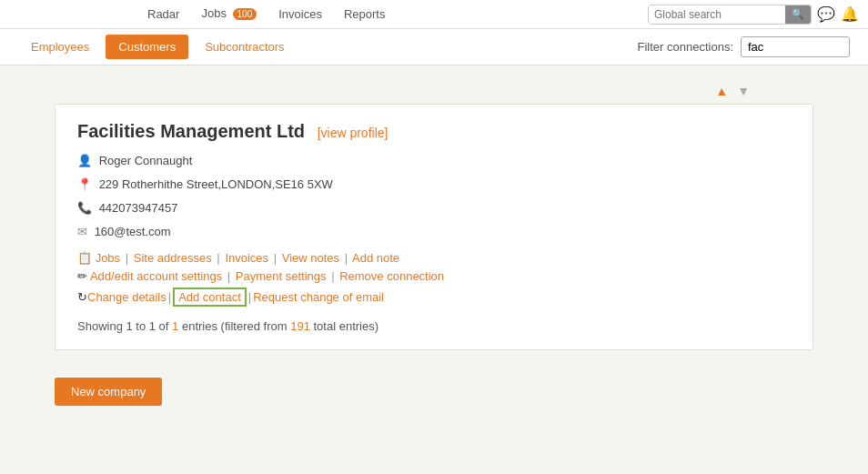 This screenshot has width=868, height=474. Describe the element at coordinates (434, 297) in the screenshot. I see `change-row: ↻ Change details | Add contact | Request…` at that location.